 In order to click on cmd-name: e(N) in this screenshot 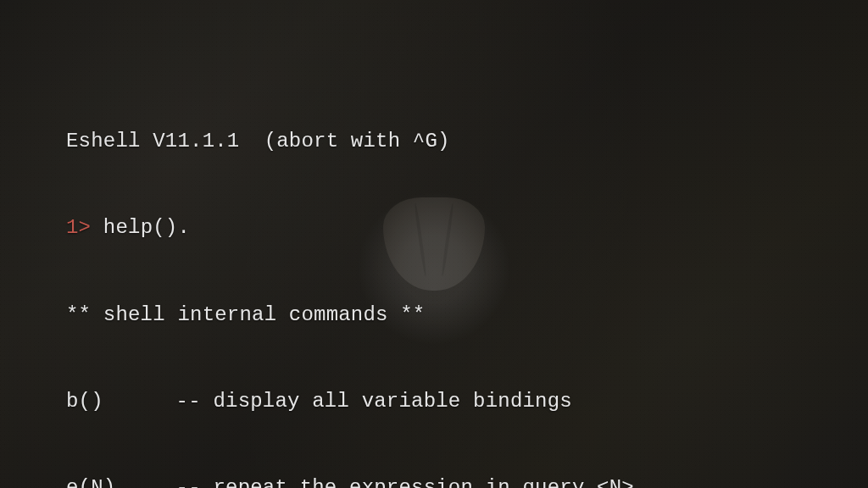, I will do `click(121, 481)`.